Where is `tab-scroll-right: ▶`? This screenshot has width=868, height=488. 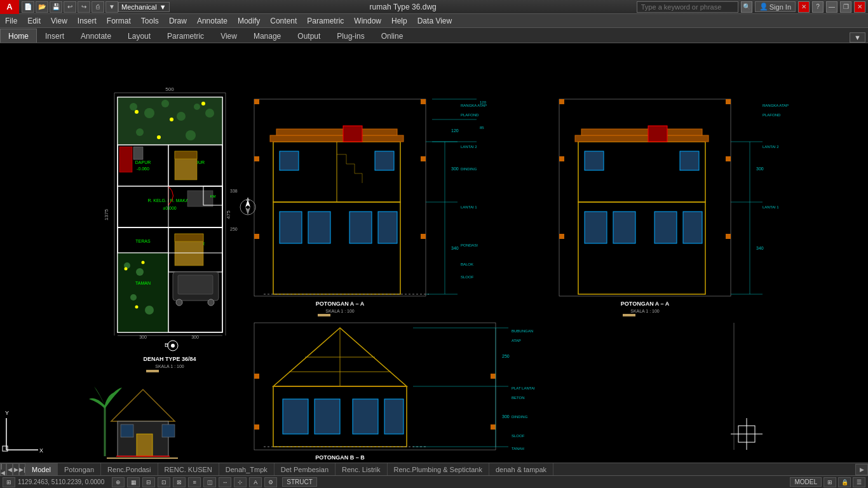 tab-scroll-right: ▶ is located at coordinates (862, 470).